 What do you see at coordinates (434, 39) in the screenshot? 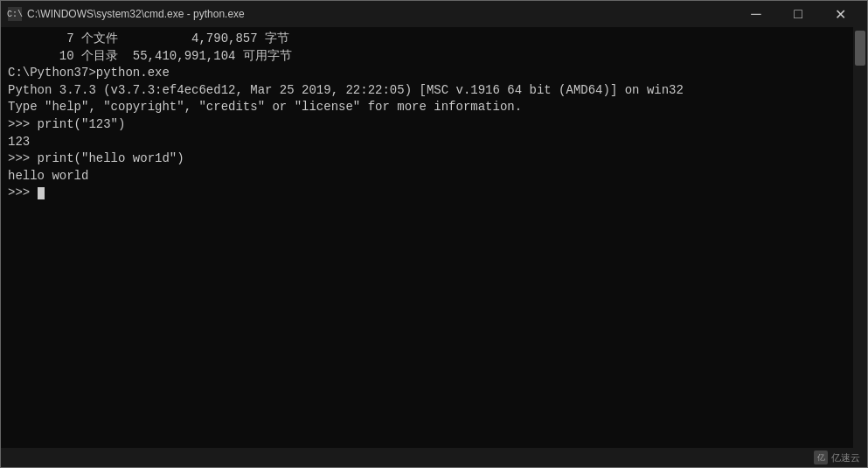
I see `terminal-line: 7 个文件 4,790,857 字节` at bounding box center [434, 39].